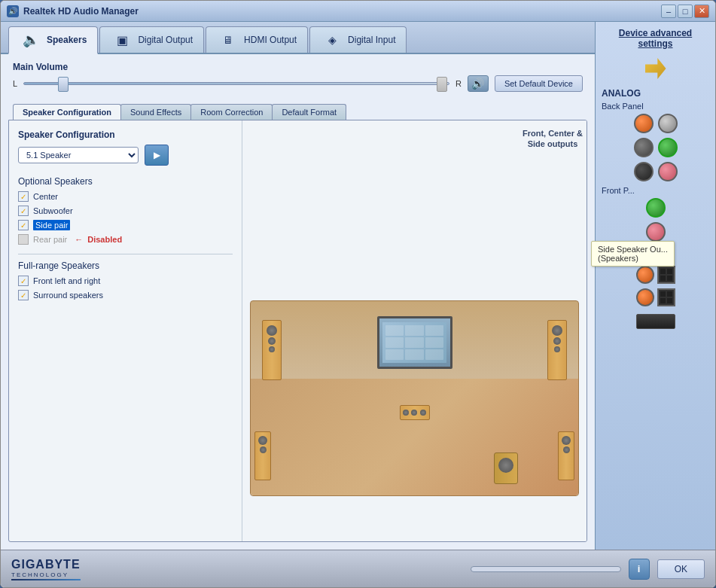  I want to click on center-checkbox, so click(23, 197).